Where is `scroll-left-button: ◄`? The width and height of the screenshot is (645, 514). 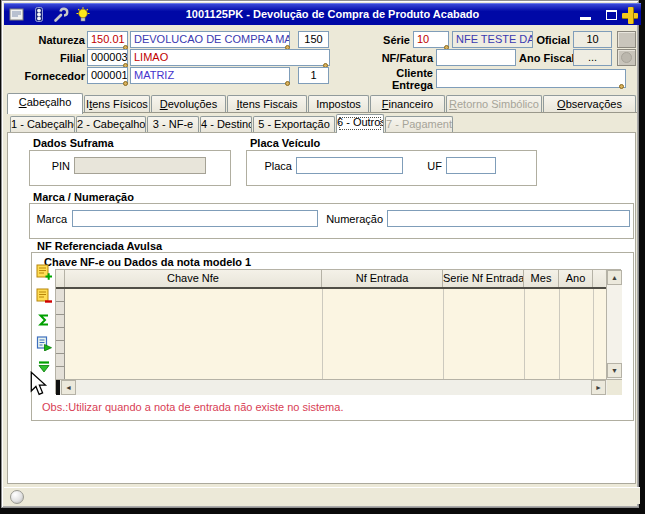
scroll-left-button: ◄ is located at coordinates (68, 388).